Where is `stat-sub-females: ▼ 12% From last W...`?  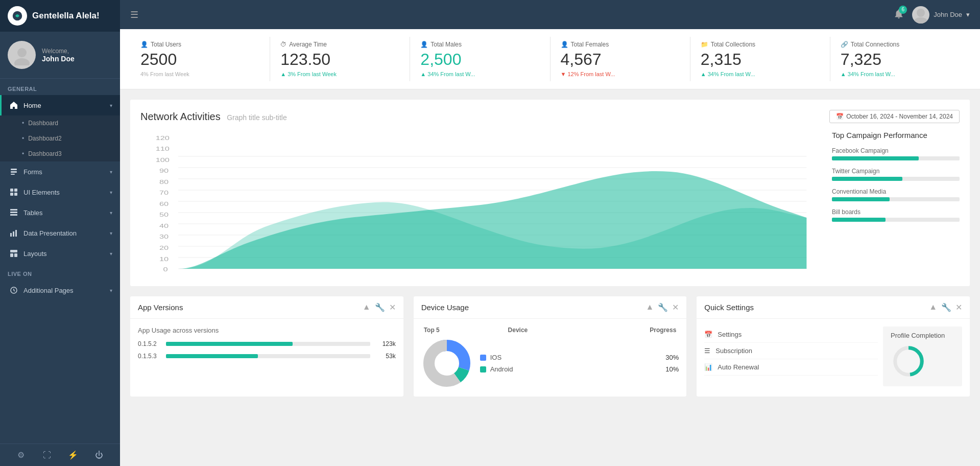
stat-sub-females: ▼ 12% From last W... is located at coordinates (620, 74).